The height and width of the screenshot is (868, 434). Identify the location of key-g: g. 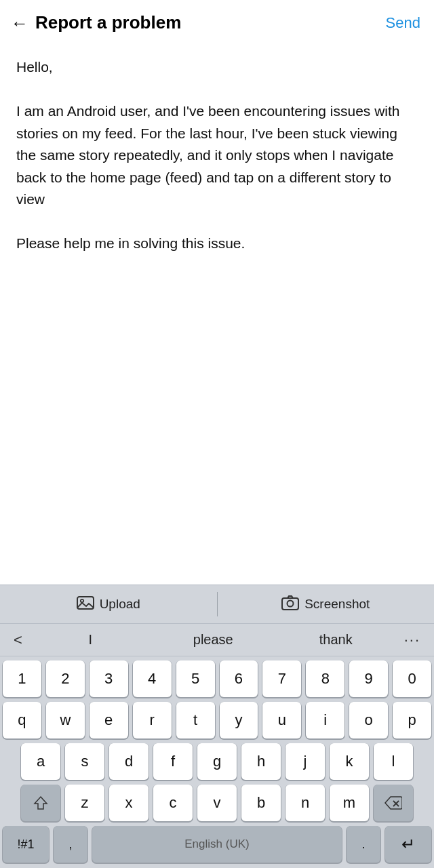
(217, 762).